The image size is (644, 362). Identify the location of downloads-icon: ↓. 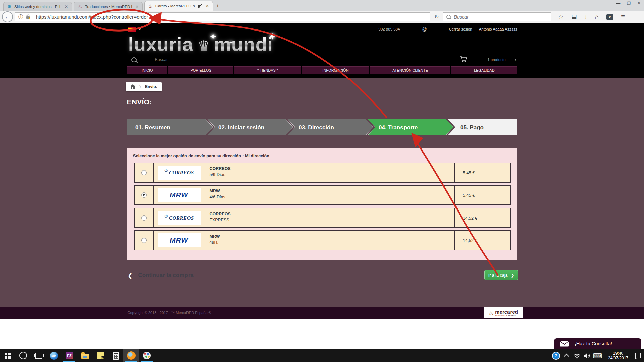
(586, 17).